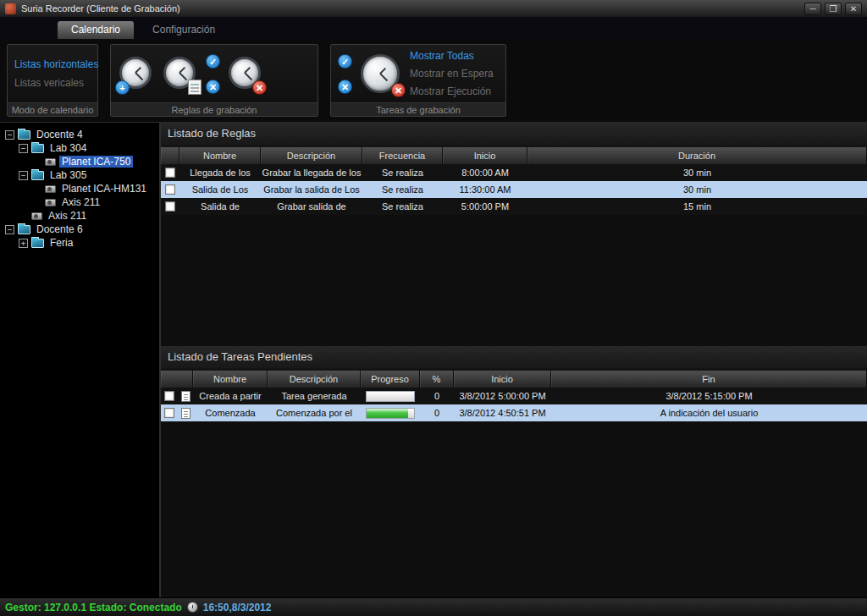 The width and height of the screenshot is (867, 616). What do you see at coordinates (93, 608) in the screenshot?
I see `connection-status: Gestor: 127.0.0.1 Estado: Conectado` at bounding box center [93, 608].